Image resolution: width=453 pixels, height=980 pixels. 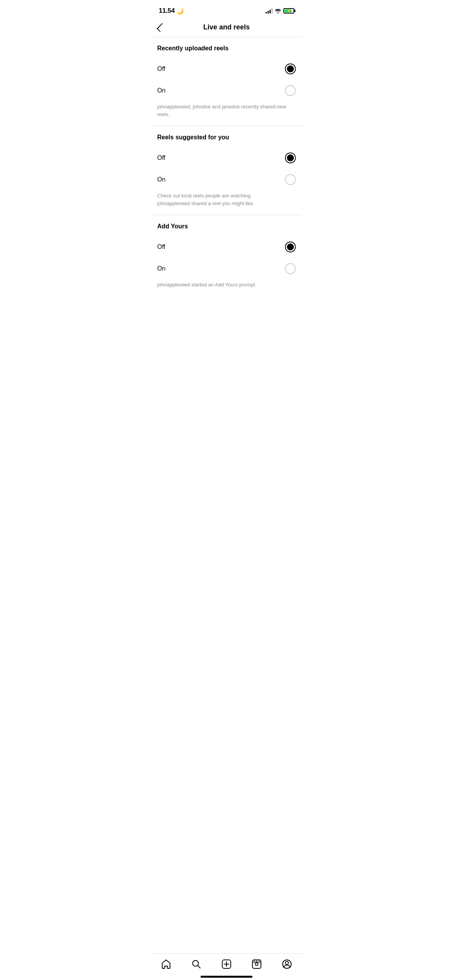 What do you see at coordinates (226, 48) in the screenshot?
I see `section-title-recently-uploaded: Recently uploaded reels` at bounding box center [226, 48].